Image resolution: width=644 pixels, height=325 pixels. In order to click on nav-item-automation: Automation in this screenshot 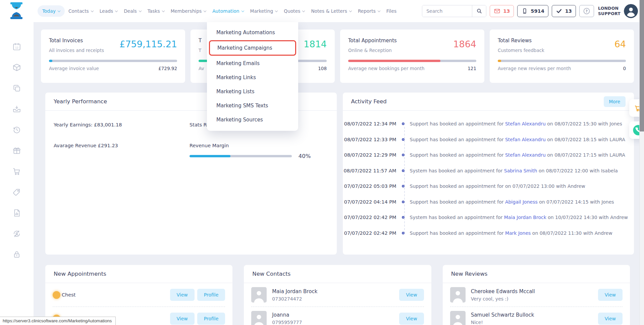, I will do `click(228, 11)`.